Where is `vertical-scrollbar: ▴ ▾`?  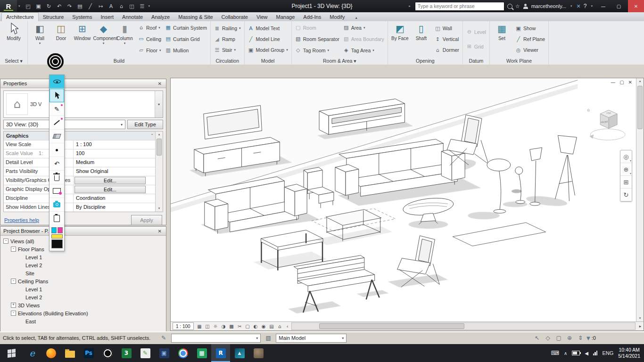 vertical-scrollbar: ▴ ▾ is located at coordinates (640, 200).